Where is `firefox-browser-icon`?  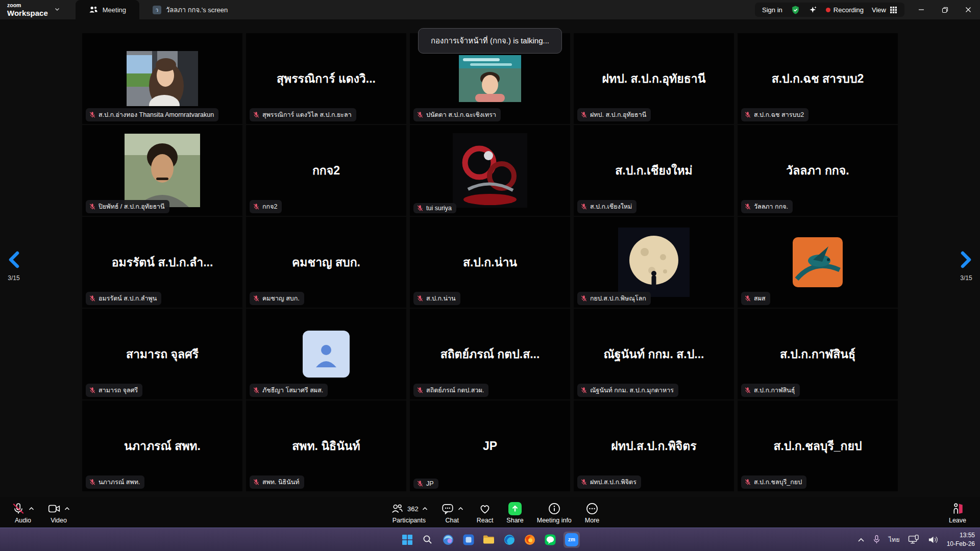 firefox-browser-icon is located at coordinates (530, 540).